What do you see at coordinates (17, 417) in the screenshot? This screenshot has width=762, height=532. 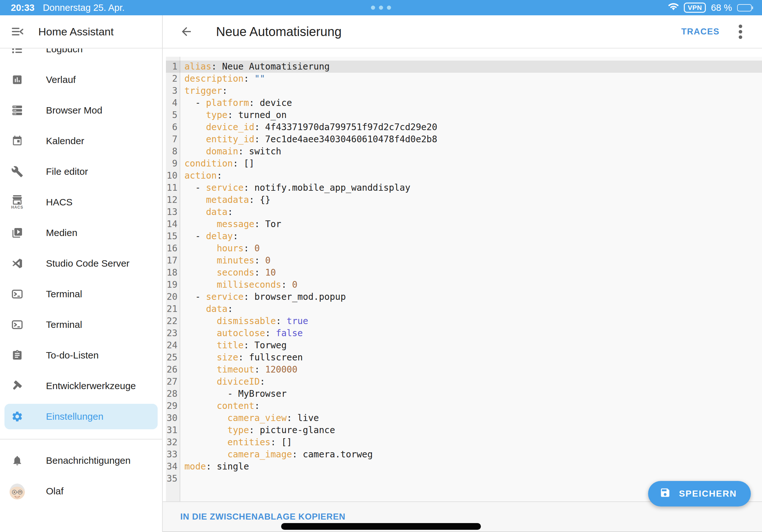 I see `gear-icon` at bounding box center [17, 417].